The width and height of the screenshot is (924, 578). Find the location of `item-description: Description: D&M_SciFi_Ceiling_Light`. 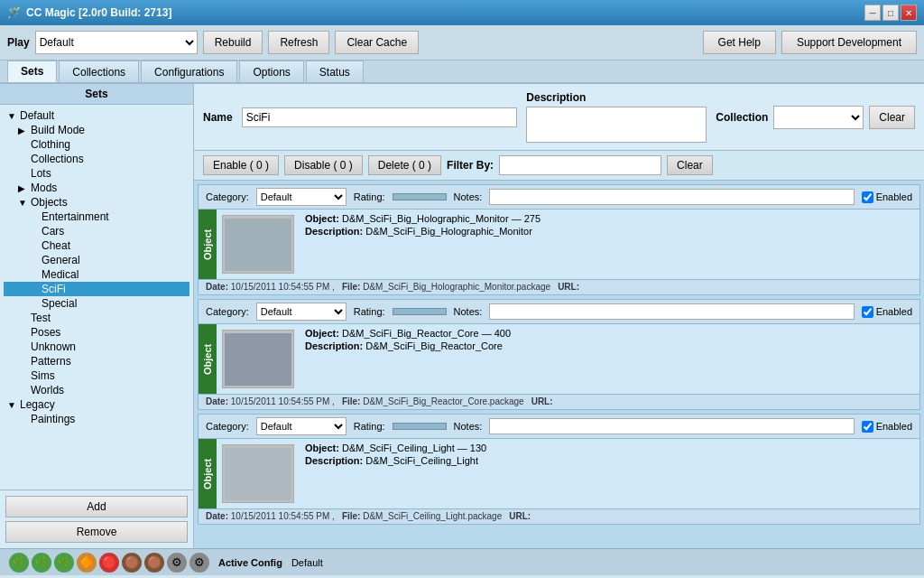

item-description: Description: D&M_SciFi_Ceiling_Light is located at coordinates (610, 461).